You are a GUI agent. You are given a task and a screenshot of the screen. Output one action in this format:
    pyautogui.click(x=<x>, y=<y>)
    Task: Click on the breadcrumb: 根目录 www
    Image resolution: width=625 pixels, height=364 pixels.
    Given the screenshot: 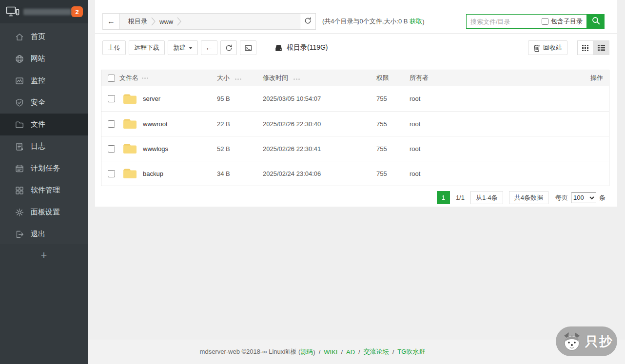 What is the action you would take?
    pyautogui.click(x=210, y=21)
    